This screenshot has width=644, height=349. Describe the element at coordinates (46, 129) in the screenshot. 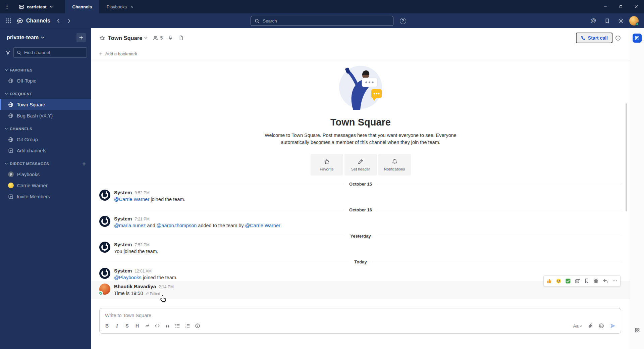

I see `section-channels: CHANNELS` at that location.